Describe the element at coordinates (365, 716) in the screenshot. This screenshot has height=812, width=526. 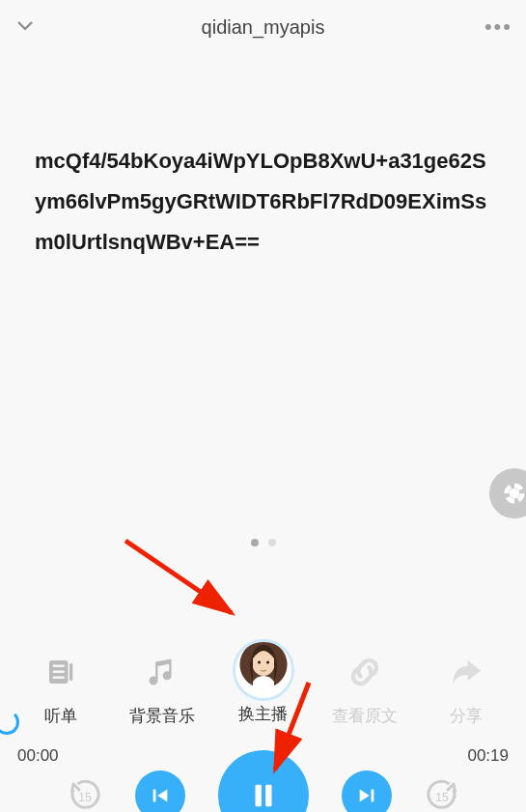
I see `original-label: 查看原文` at that location.